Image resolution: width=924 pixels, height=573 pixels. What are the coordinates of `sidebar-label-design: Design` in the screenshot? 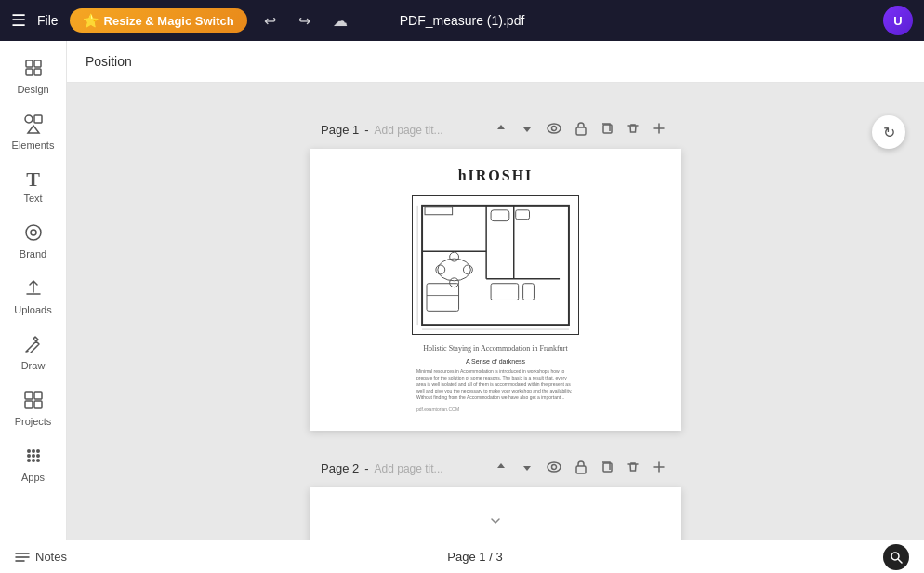 It's located at (33, 89).